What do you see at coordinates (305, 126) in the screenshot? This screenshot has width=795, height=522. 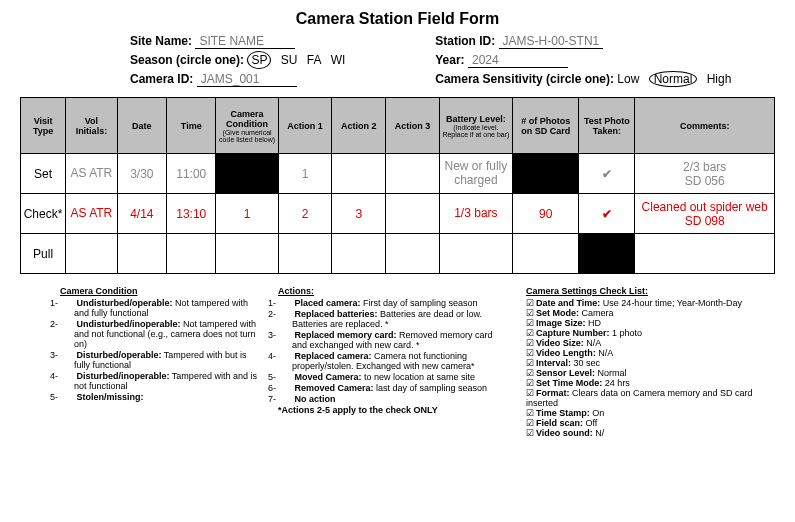 I see `th-a1: Action 1` at bounding box center [305, 126].